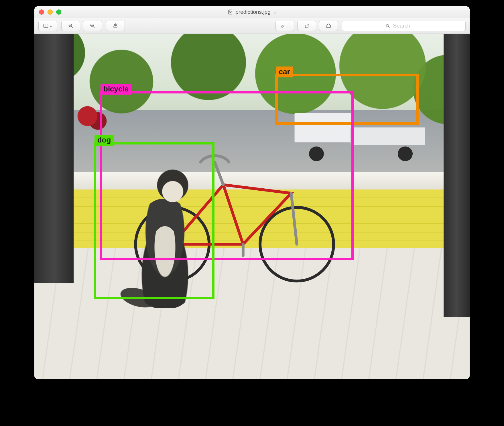 The width and height of the screenshot is (504, 426). Describe the element at coordinates (154, 221) in the screenshot. I see `detection-box-dog: dog` at that location.